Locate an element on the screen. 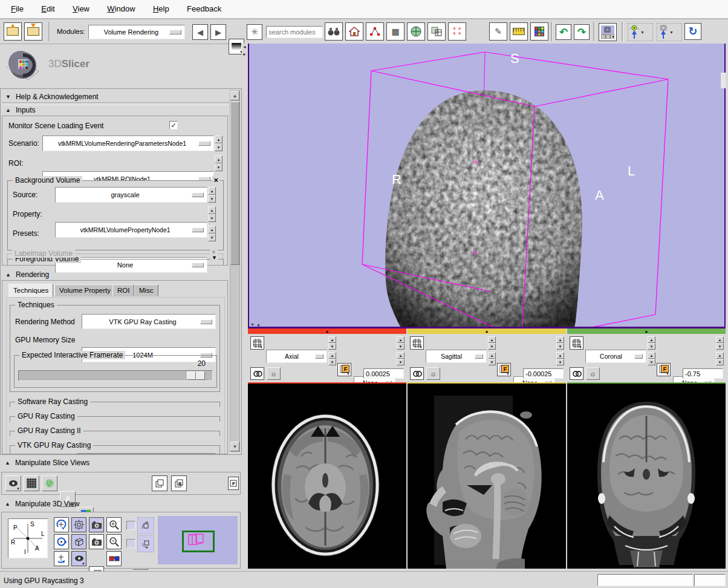 The width and height of the screenshot is (728, 588). slice-label-opacity-button is located at coordinates (50, 483).